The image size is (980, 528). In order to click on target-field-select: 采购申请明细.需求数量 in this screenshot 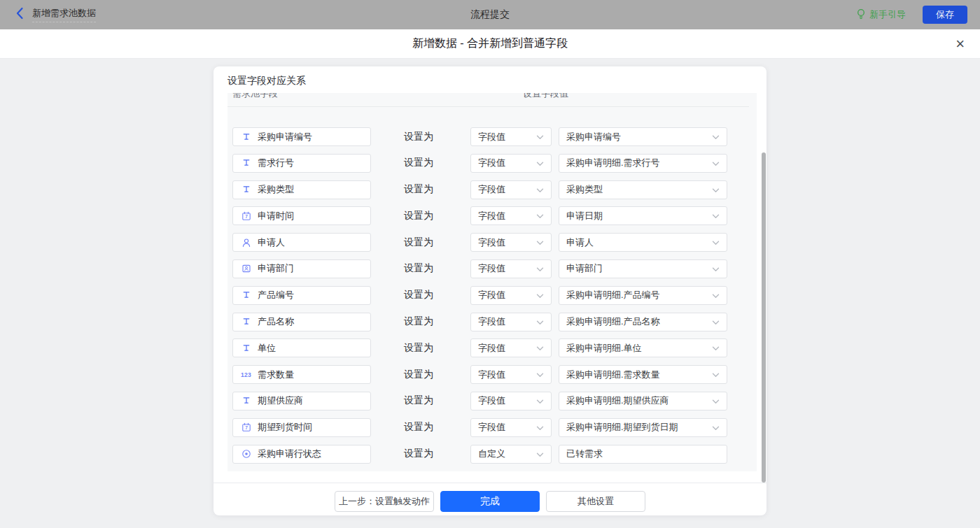, I will do `click(643, 375)`.